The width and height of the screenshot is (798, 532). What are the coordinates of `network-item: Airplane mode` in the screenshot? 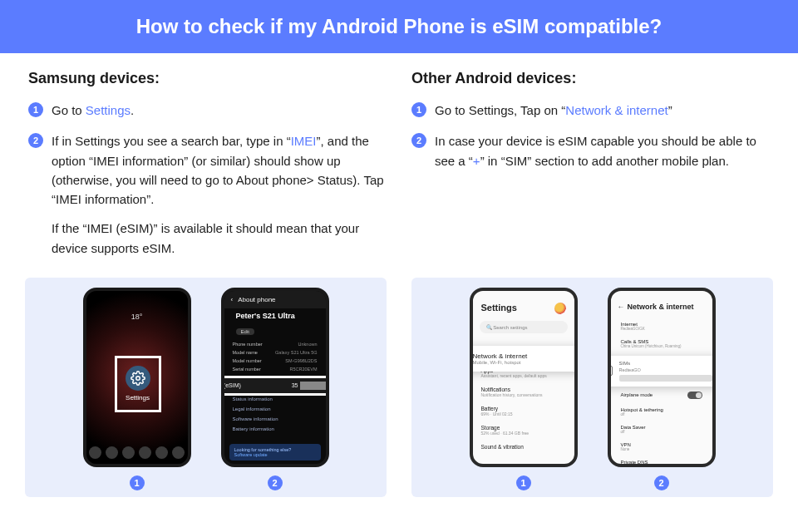 It's located at (662, 396).